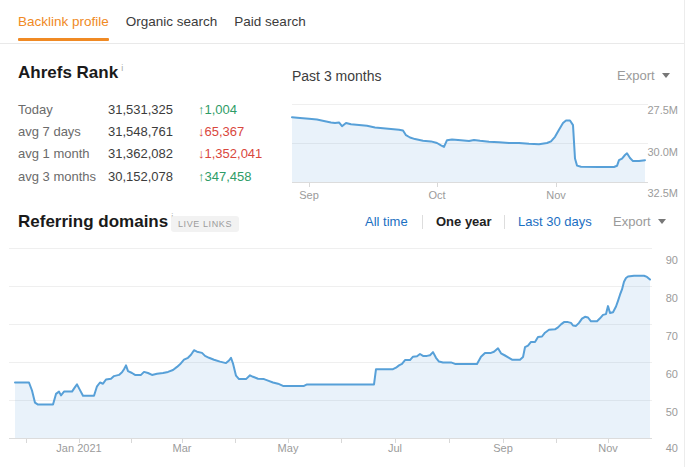 The height and width of the screenshot is (467, 700). Describe the element at coordinates (70, 73) in the screenshot. I see `ahrefs-rank-title: Ahrefs Ranki` at that location.